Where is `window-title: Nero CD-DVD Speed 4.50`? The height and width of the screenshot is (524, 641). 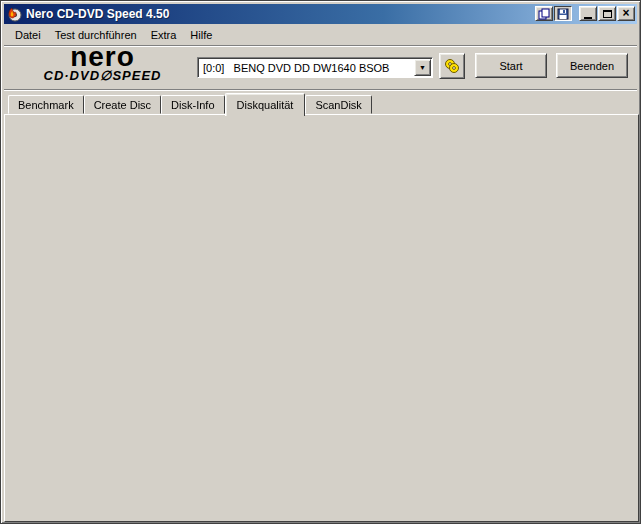
window-title: Nero CD-DVD Speed 4.50 is located at coordinates (98, 14).